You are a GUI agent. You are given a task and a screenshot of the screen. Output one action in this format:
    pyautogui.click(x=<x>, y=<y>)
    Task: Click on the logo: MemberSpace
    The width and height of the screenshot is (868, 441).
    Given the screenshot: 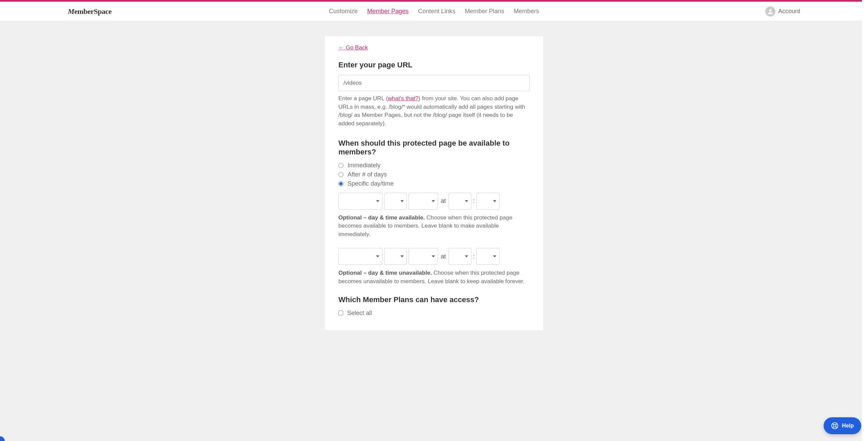 What is the action you would take?
    pyautogui.click(x=90, y=12)
    